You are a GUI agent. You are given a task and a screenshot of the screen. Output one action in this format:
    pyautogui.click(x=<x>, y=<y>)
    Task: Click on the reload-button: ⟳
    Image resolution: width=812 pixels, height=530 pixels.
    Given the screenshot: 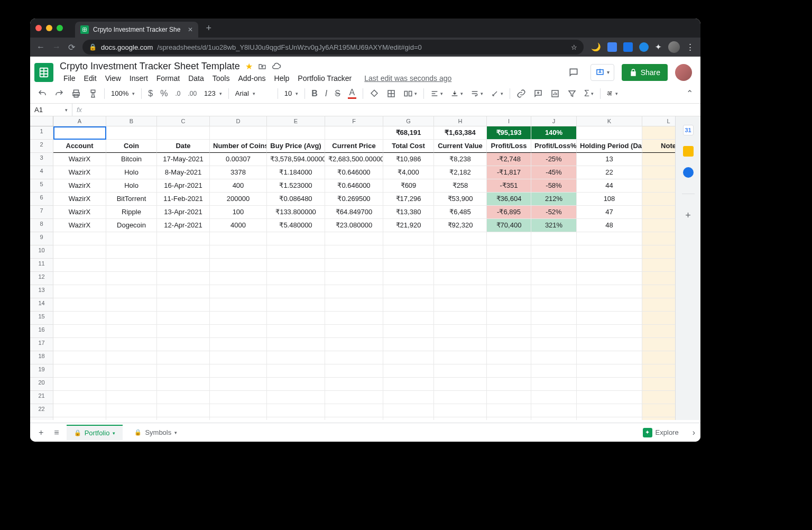 What is the action you would take?
    pyautogui.click(x=72, y=48)
    